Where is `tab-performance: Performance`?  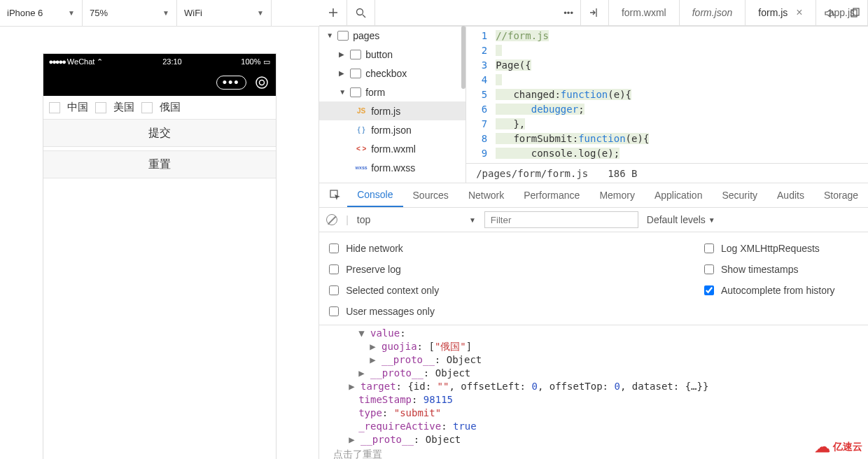 tab-performance: Performance is located at coordinates (552, 195).